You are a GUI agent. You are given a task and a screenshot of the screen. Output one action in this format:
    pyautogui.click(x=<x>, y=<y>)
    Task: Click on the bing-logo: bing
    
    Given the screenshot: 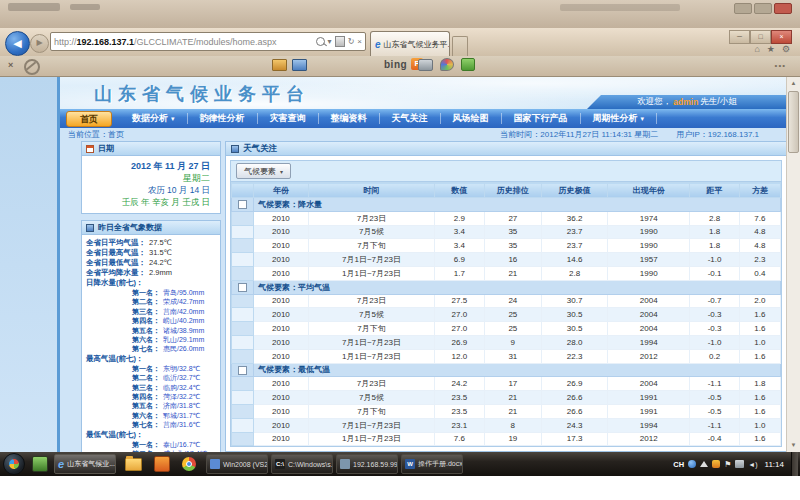 What is the action you would take?
    pyautogui.click(x=396, y=64)
    